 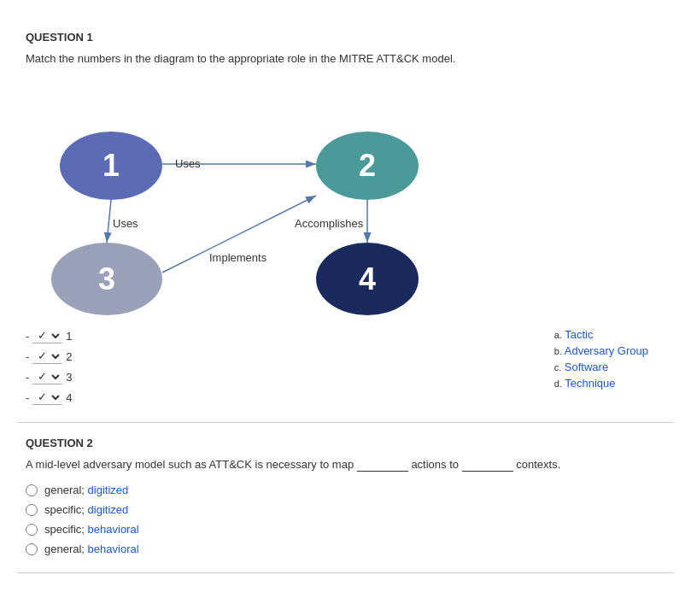 I want to click on radio-item-1: general; digitized, so click(x=345, y=490).